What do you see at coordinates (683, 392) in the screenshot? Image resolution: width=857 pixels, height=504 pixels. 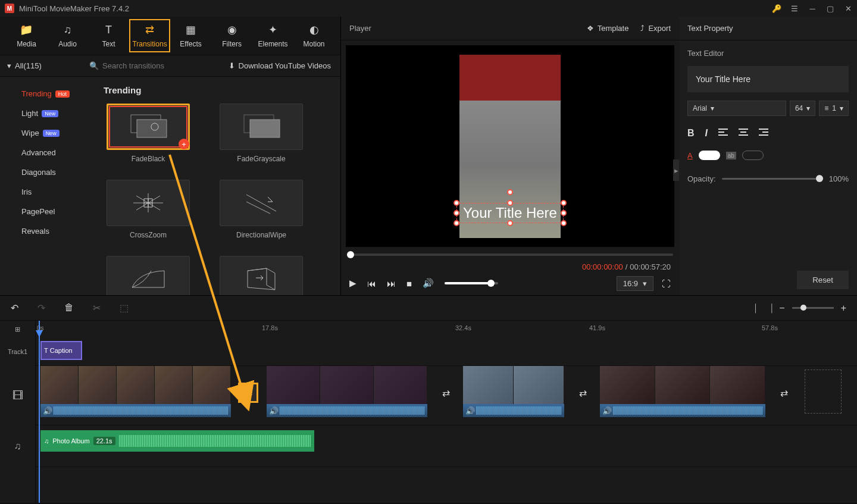 I see `video-clip-4: 🔊` at bounding box center [683, 392].